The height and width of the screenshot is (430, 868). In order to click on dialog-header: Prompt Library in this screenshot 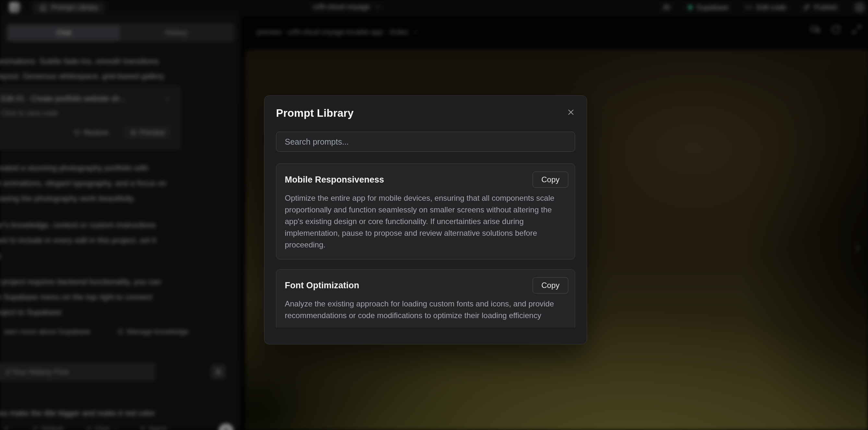, I will do `click(426, 113)`.